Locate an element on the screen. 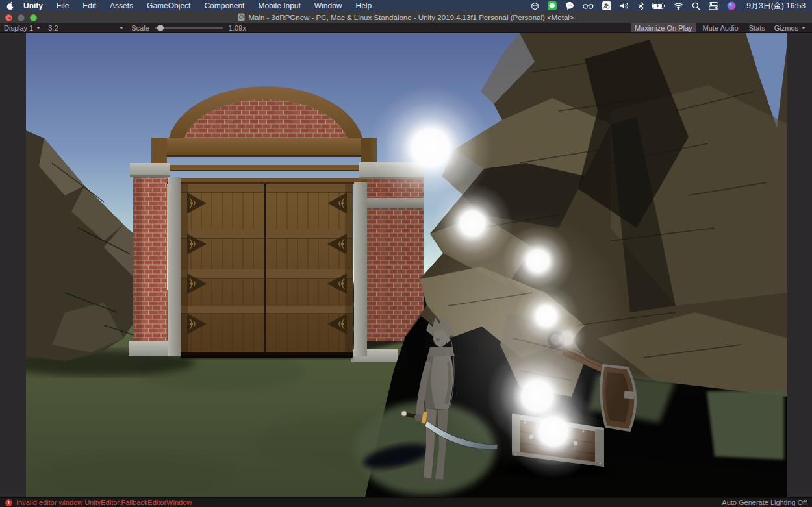 This screenshot has height=507, width=812. sword-pommel is located at coordinates (404, 414).